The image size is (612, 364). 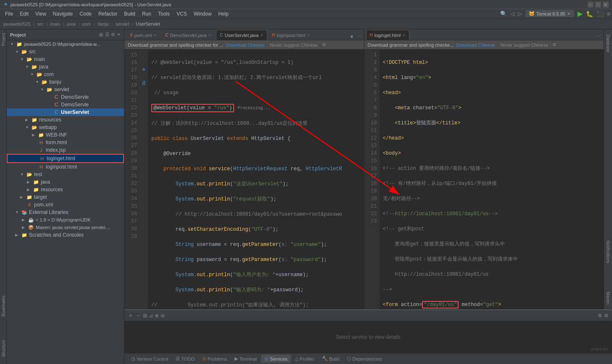 What do you see at coordinates (66, 97) in the screenshot?
I see `tree-item-demoservlet1: ▶ C DemoServle` at bounding box center [66, 97].